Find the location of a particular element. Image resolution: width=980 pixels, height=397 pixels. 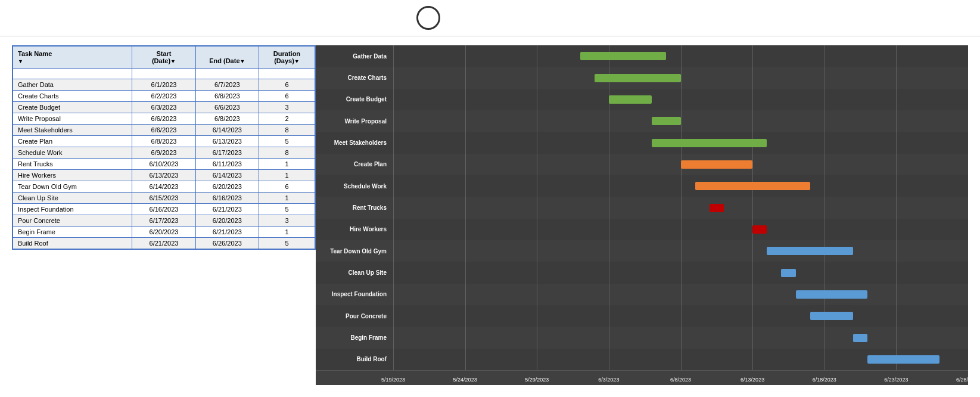

table-row: Begin Frame 6/20/2023 6/21/2023 1 is located at coordinates (164, 232).